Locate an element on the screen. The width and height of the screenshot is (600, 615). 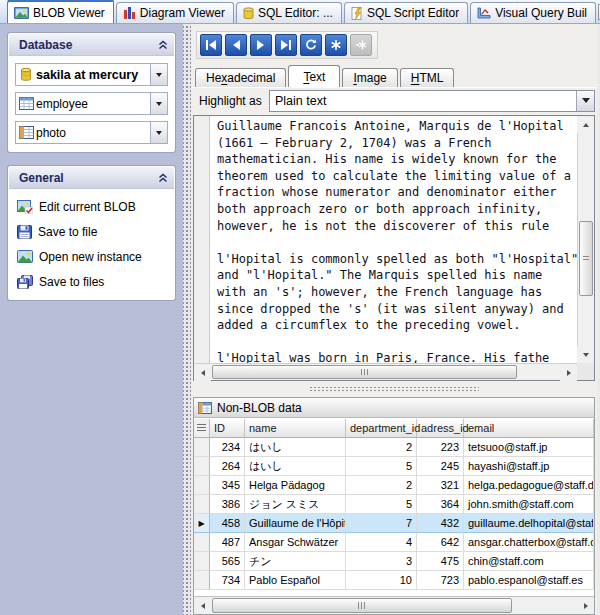
column-header: department_id is located at coordinates (382, 428).